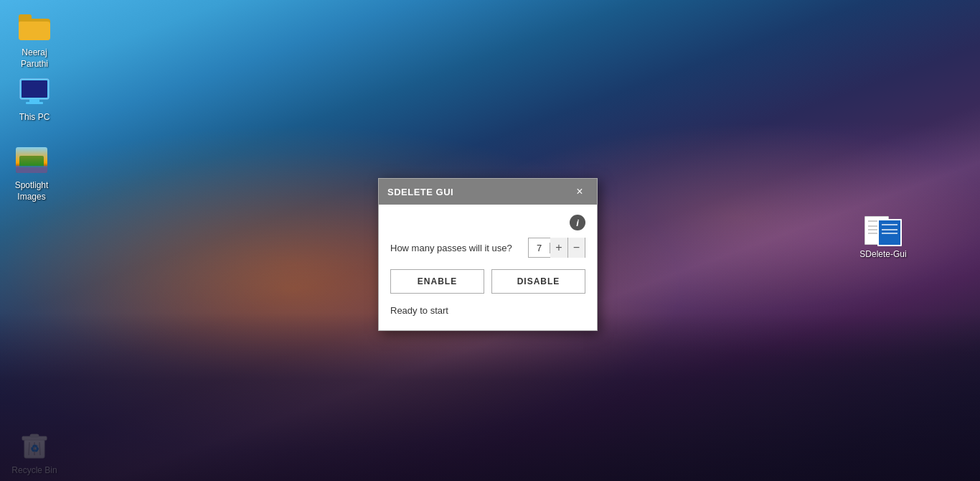  I want to click on enable-button: ENABLE, so click(438, 281).